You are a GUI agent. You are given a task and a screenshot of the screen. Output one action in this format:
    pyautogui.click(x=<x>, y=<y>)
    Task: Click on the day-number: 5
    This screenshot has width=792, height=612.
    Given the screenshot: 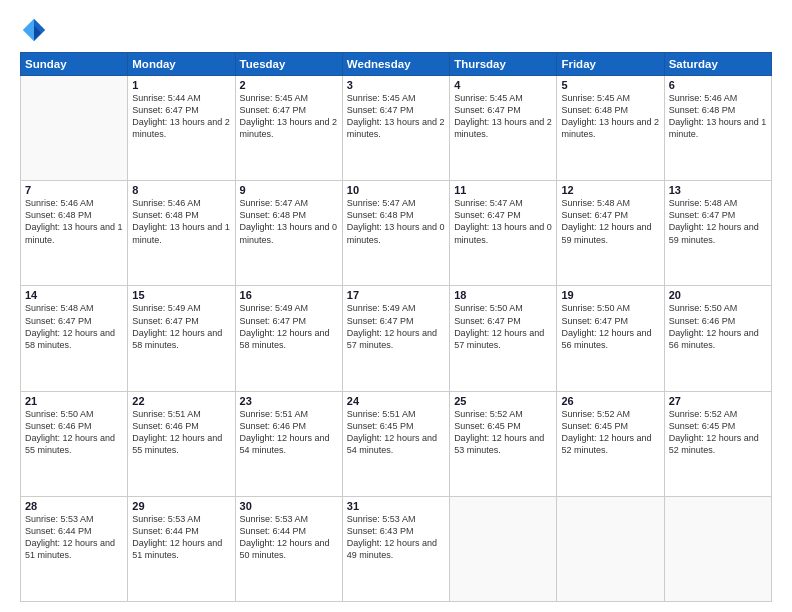 What is the action you would take?
    pyautogui.click(x=610, y=85)
    